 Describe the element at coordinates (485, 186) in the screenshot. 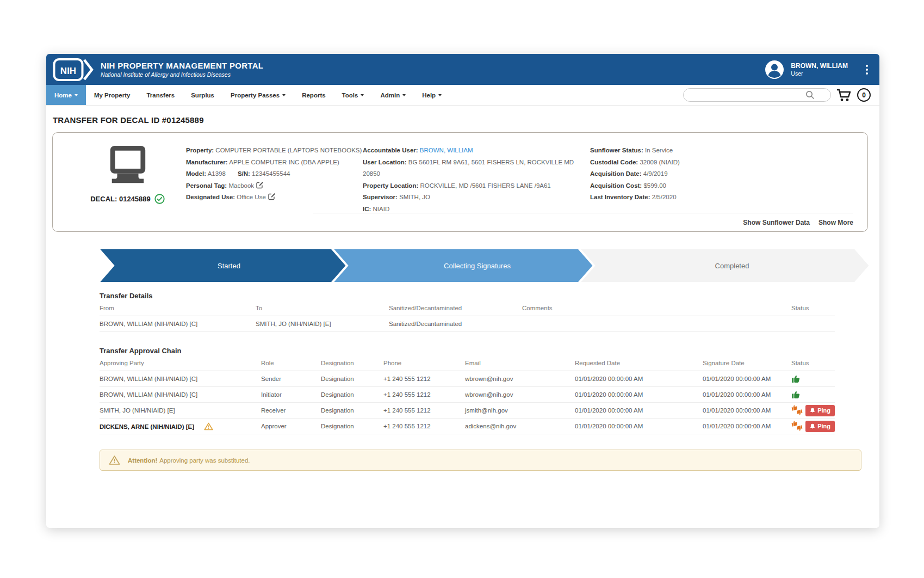

I see `property-location-value: ROCKVILLE, MD /5601 FISHERS LANE /9A61` at that location.